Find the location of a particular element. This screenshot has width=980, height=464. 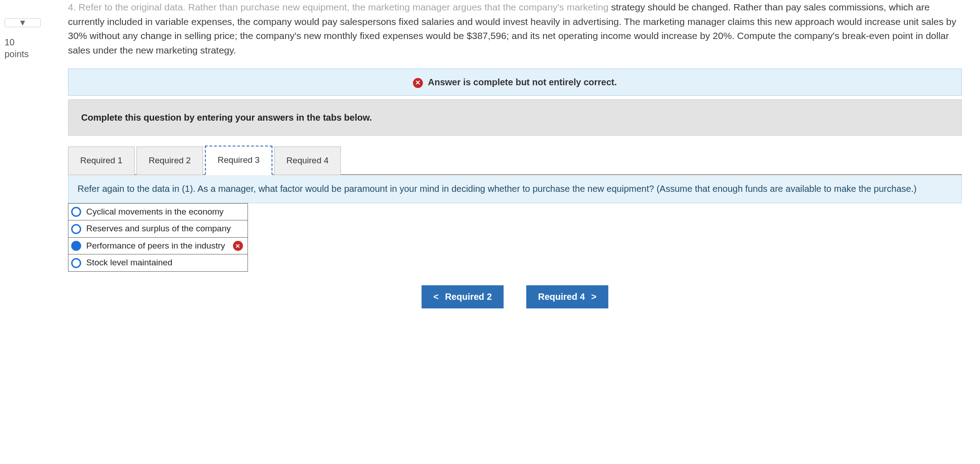

tab-required-3: Required 3 is located at coordinates (238, 161).